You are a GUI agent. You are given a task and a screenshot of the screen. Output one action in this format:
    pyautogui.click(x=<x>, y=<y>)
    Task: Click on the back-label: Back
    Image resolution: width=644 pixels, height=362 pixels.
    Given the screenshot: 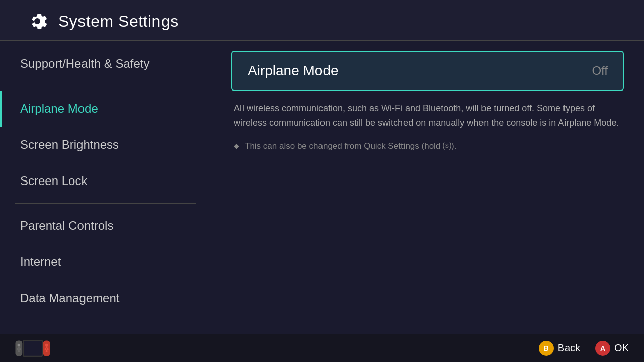 What is the action you would take?
    pyautogui.click(x=569, y=348)
    